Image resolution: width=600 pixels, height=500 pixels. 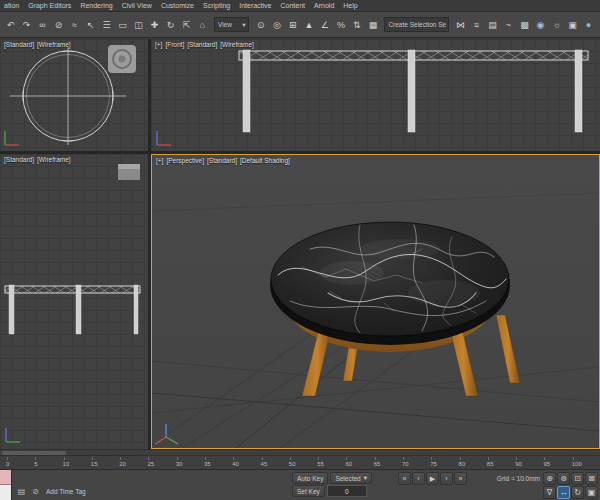 I want to click on rendered-frame-icon: ▣, so click(x=572, y=25).